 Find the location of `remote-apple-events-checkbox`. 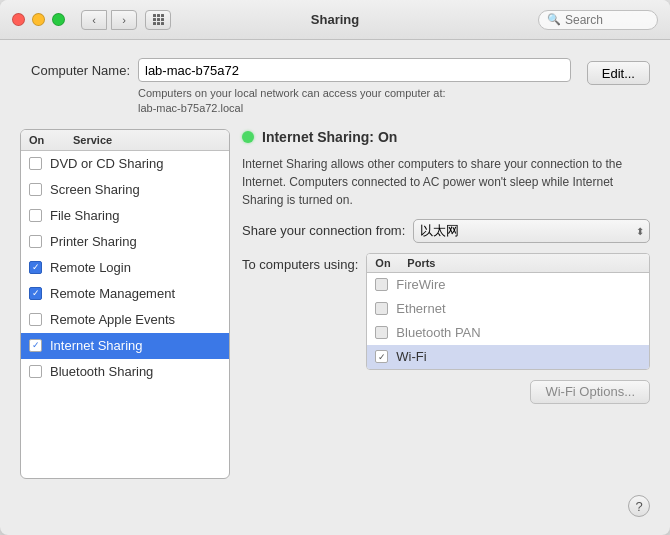

remote-apple-events-checkbox is located at coordinates (36, 320).